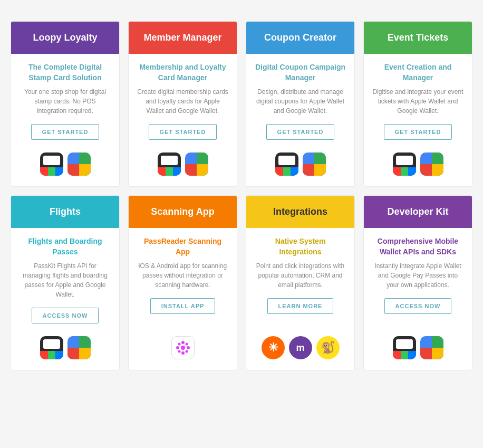  Describe the element at coordinates (182, 299) in the screenshot. I see `card-body-scanning-app: PassReader Scanning App iOS & Android ap…` at that location.